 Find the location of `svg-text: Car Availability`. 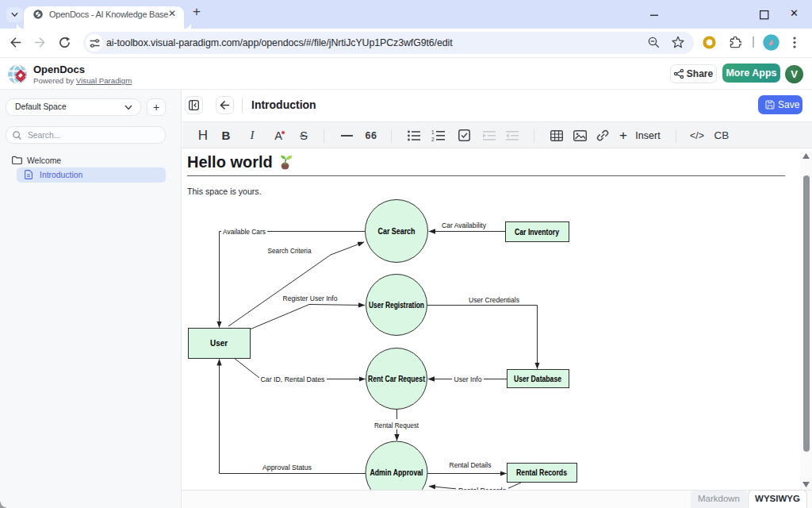

svg-text: Car Availability is located at coordinates (464, 225).